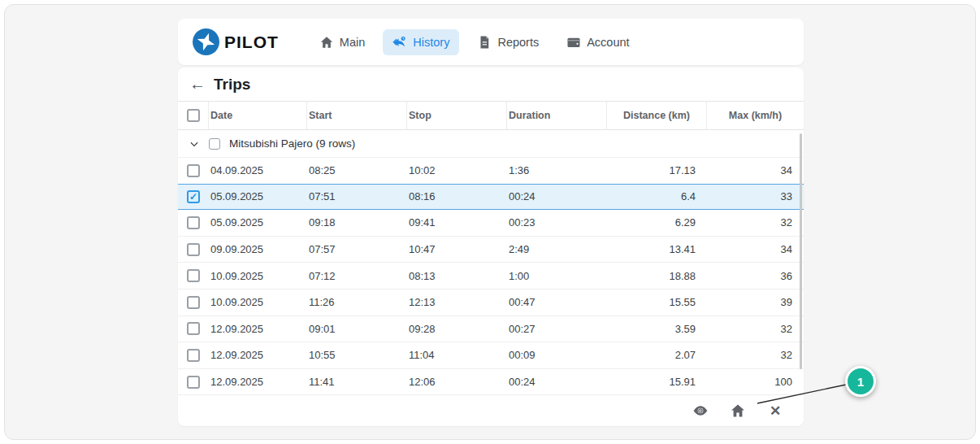 The height and width of the screenshot is (444, 980). Describe the element at coordinates (457, 276) in the screenshot. I see `cell-stop: 08:13` at that location.